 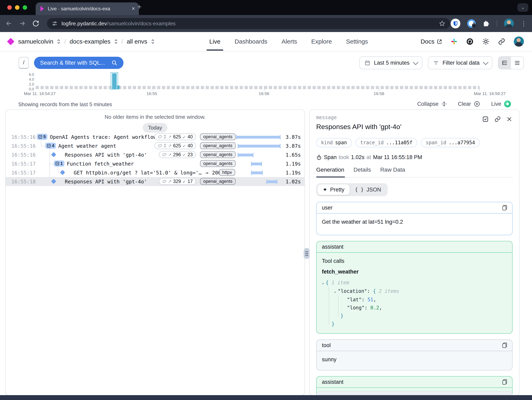 I want to click on theme-sun-icon, so click(x=486, y=41).